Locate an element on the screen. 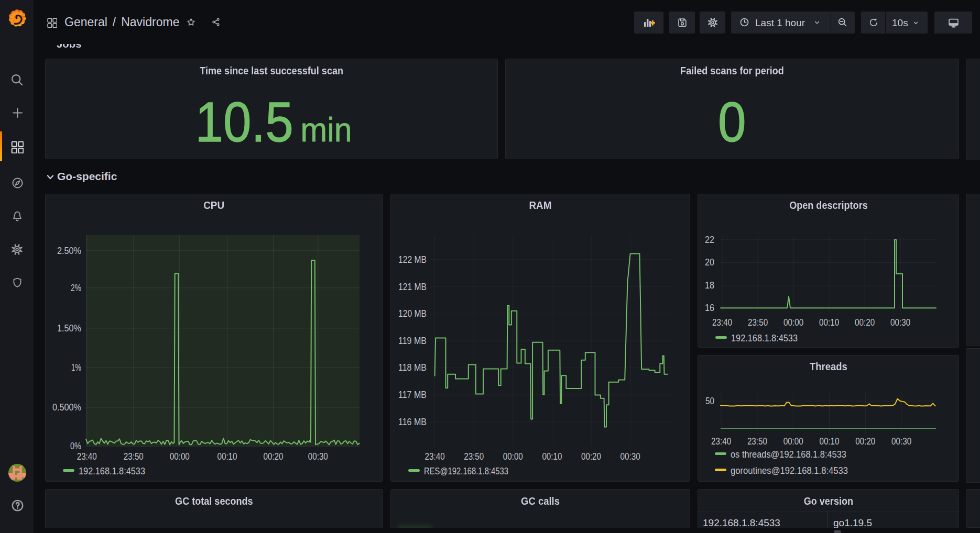 This screenshot has width=980, height=533. svg-text: 18 is located at coordinates (710, 285).